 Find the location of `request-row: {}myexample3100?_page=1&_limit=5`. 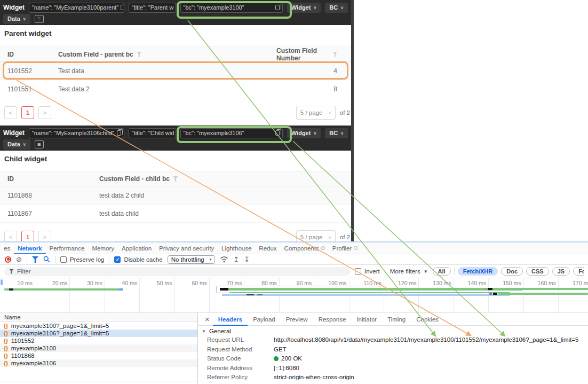

request-row: {}myexample3100?_page=1&_limit=5 is located at coordinates (99, 326).